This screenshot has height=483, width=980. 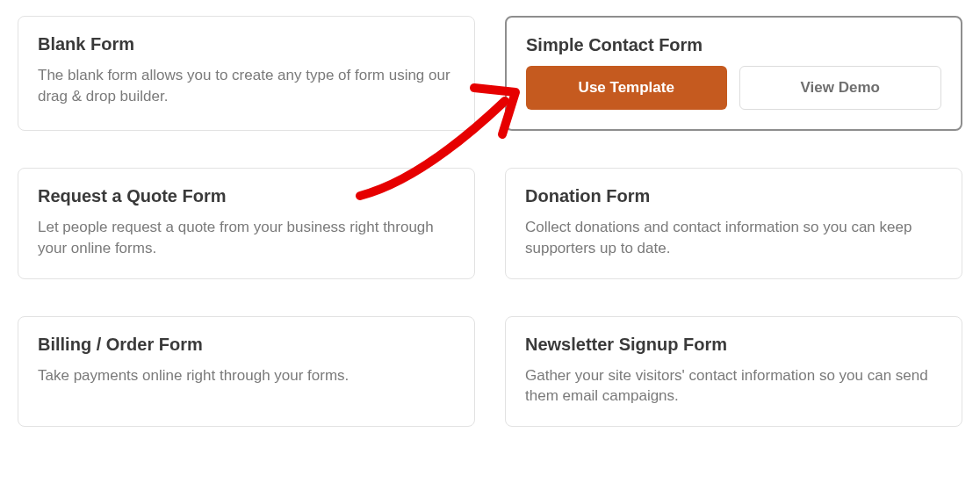 I want to click on template-card-simple-contact-form: Simple Contact Form Use Template View De…, so click(x=734, y=74).